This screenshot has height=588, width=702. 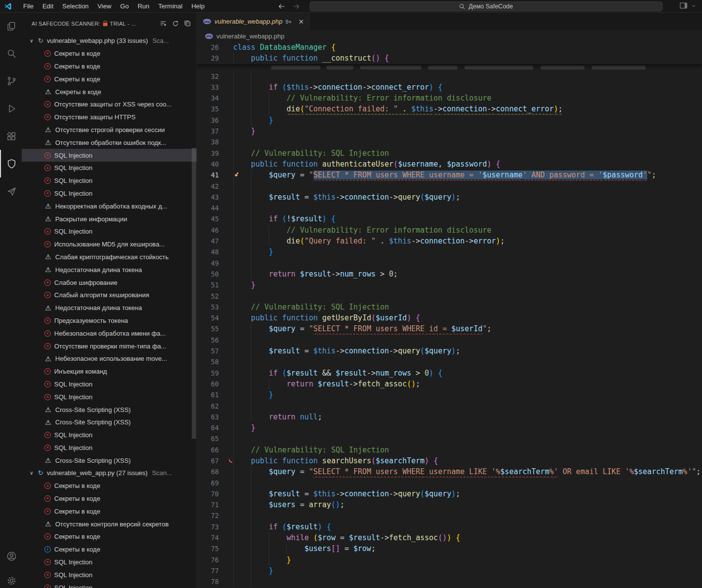 What do you see at coordinates (11, 191) in the screenshot?
I see `safecode-send-icon` at bounding box center [11, 191].